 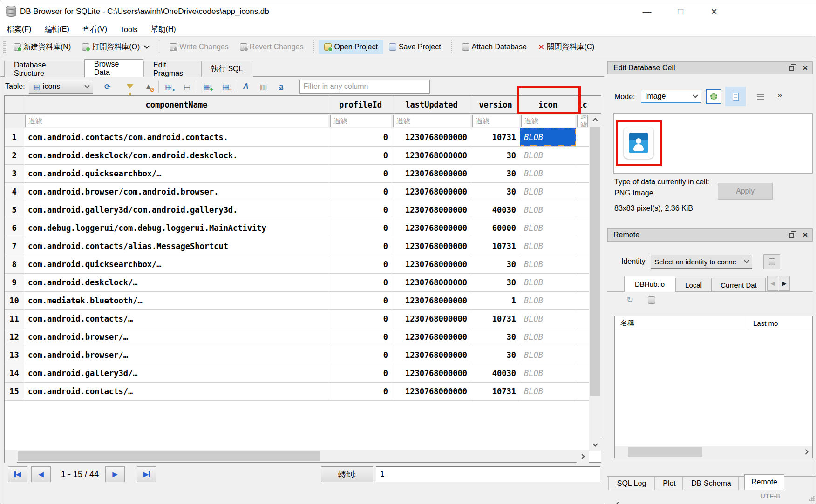 What do you see at coordinates (496, 121) in the screenshot?
I see `filter-version: 過濾` at bounding box center [496, 121].